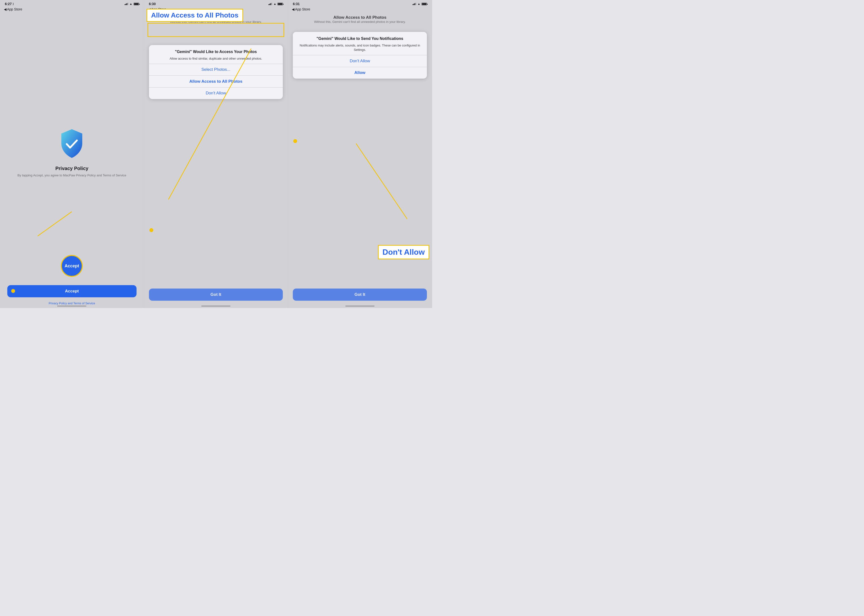 This screenshot has width=864, height=616. I want to click on annotation-dot-accept, so click(13, 291).